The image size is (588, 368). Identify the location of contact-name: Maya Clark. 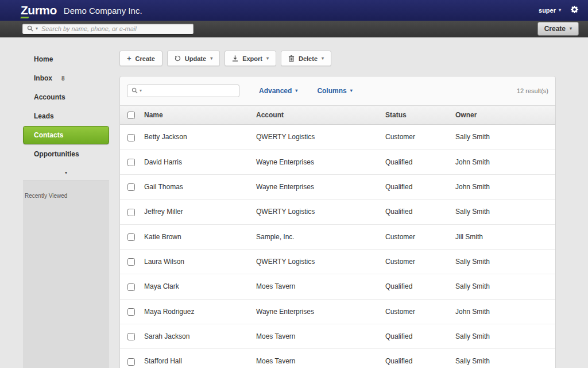
(194, 286).